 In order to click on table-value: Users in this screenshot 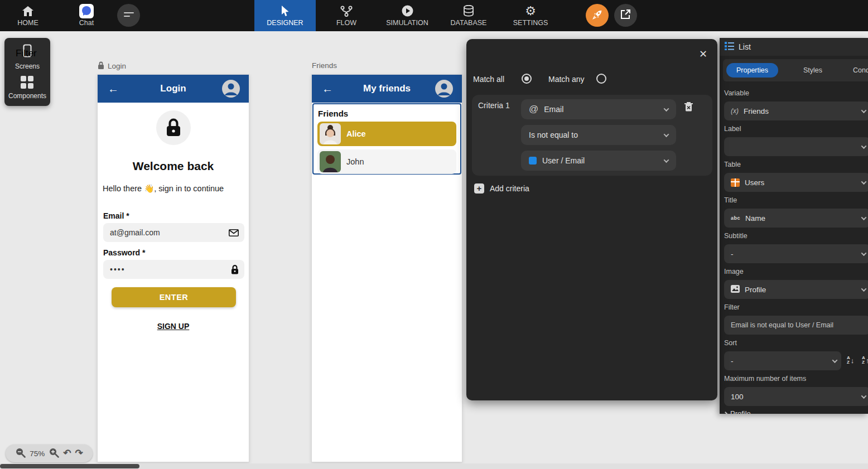, I will do `click(754, 183)`.